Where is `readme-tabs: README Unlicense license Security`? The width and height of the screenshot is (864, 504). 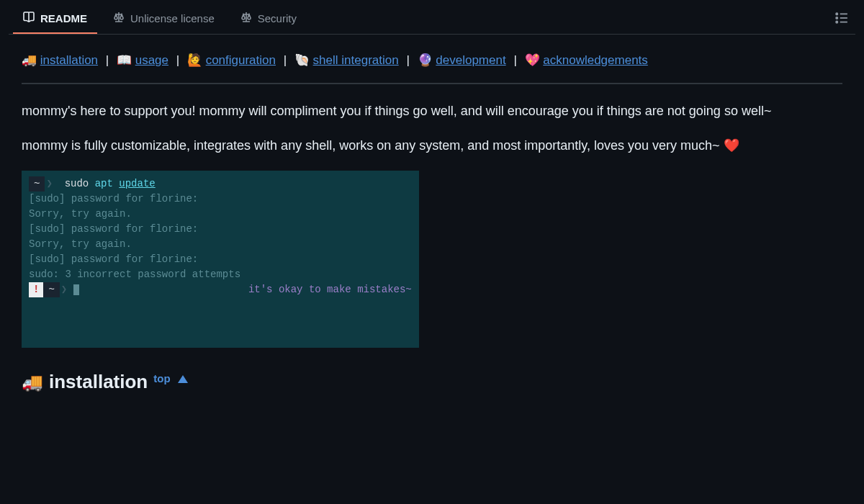 readme-tabs: README Unlicense license Security is located at coordinates (432, 17).